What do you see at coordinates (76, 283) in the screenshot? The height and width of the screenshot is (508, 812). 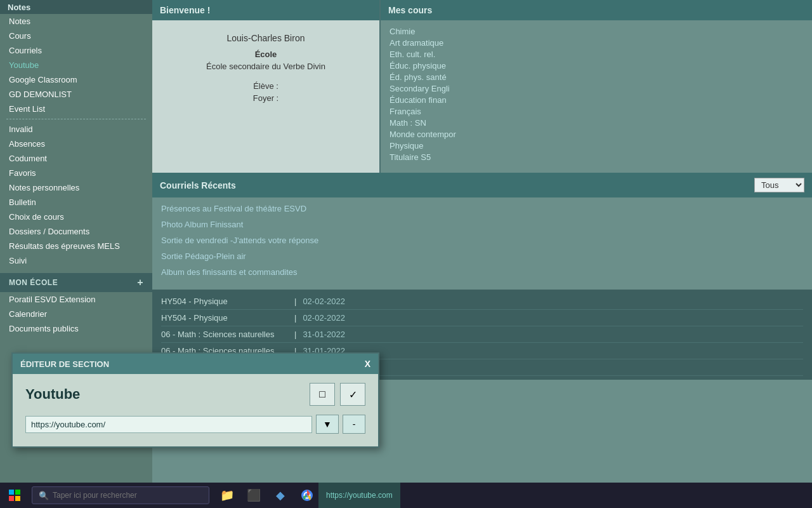 I see `mon-ecole-header: MON ÉCOLE +` at bounding box center [76, 283].